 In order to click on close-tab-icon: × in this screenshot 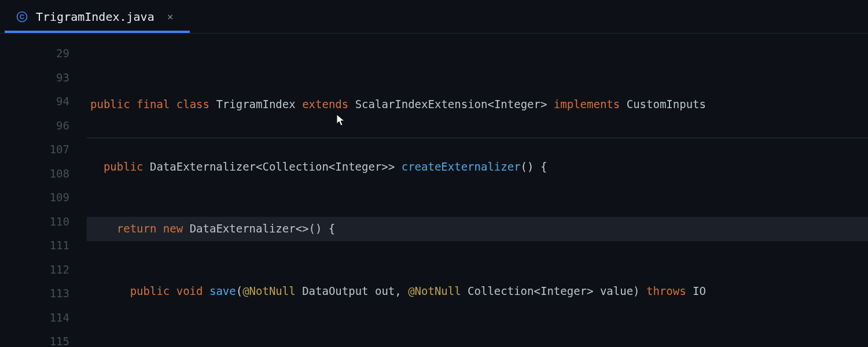, I will do `click(170, 16)`.